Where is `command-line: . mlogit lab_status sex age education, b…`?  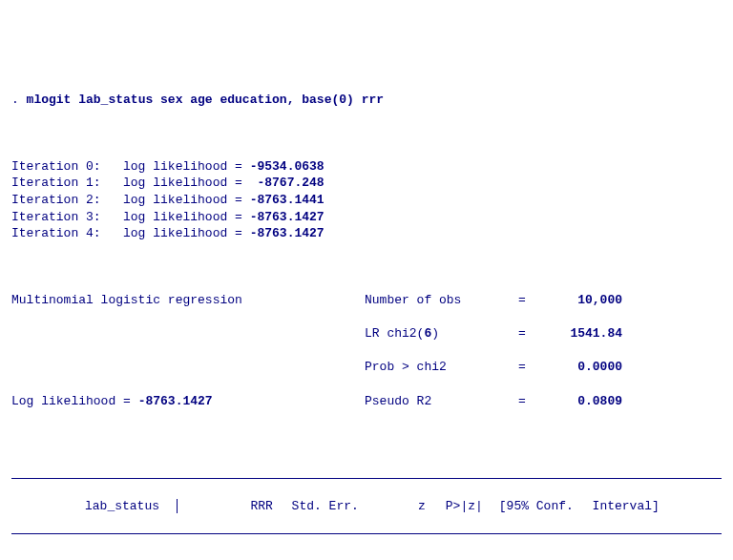 command-line: . mlogit lab_status sex age education, b… is located at coordinates (366, 100).